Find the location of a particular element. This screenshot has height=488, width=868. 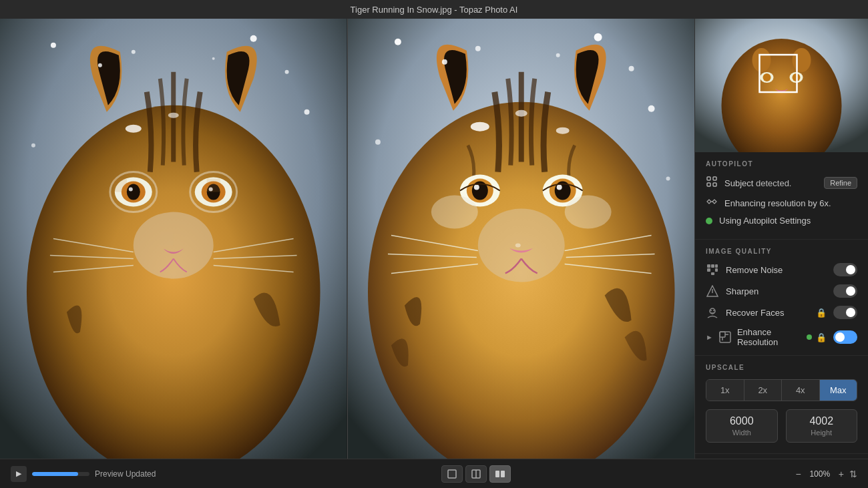

remove-noise-toggle is located at coordinates (845, 270).